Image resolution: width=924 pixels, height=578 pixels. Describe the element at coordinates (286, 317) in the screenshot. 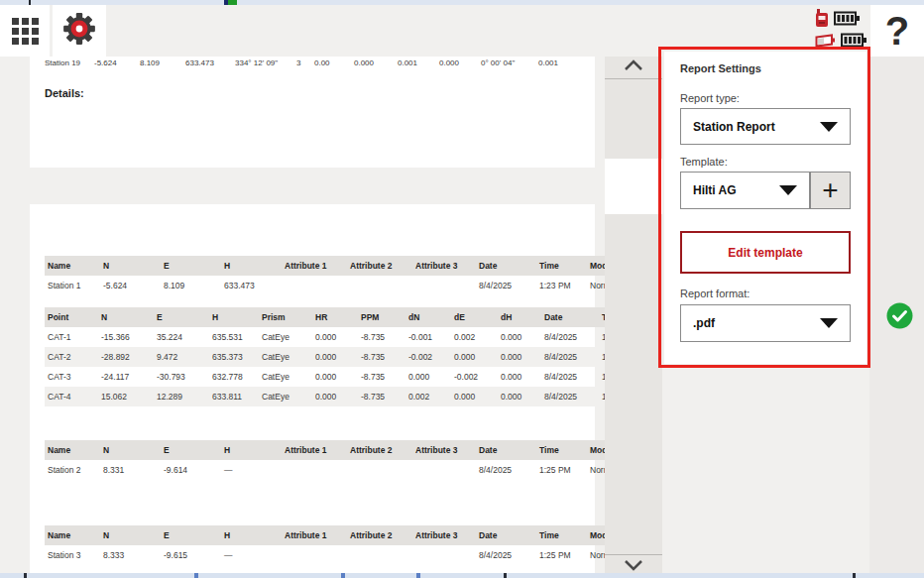

I see `column-header: Prism` at that location.